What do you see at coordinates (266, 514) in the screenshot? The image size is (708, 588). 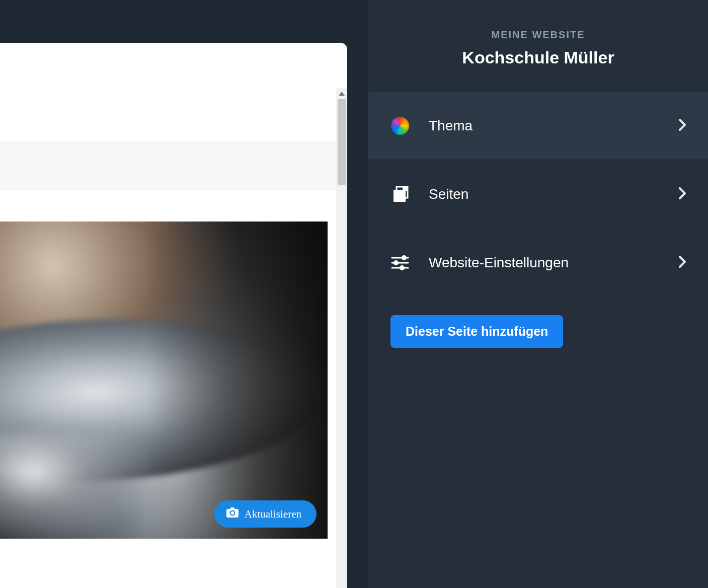 I see `refresh-preview-button: Aktualisieren` at bounding box center [266, 514].